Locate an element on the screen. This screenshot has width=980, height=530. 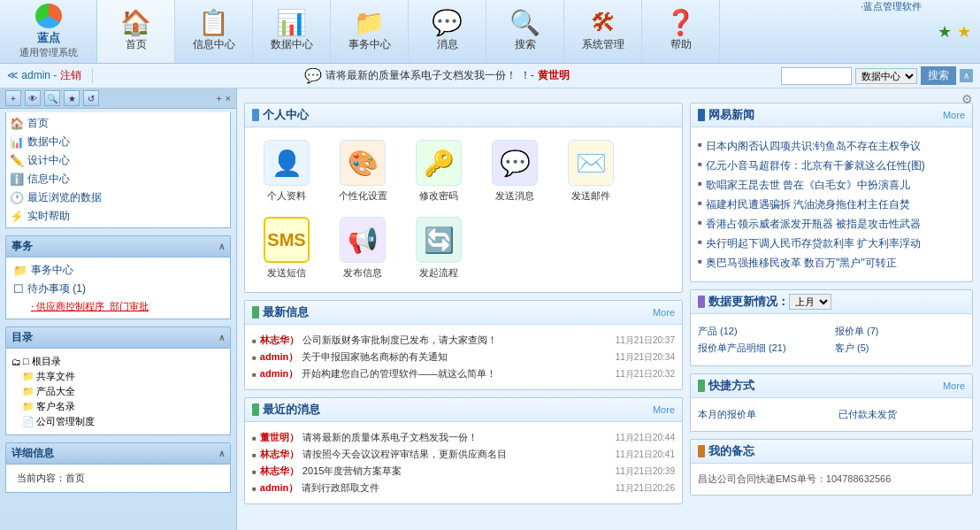
info-author-2: admin） is located at coordinates (279, 357).